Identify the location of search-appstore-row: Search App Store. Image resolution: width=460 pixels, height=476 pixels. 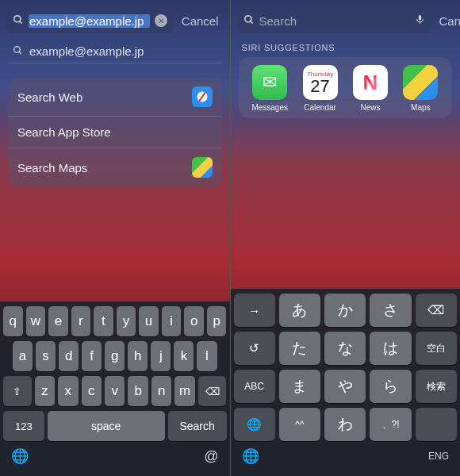
(115, 132).